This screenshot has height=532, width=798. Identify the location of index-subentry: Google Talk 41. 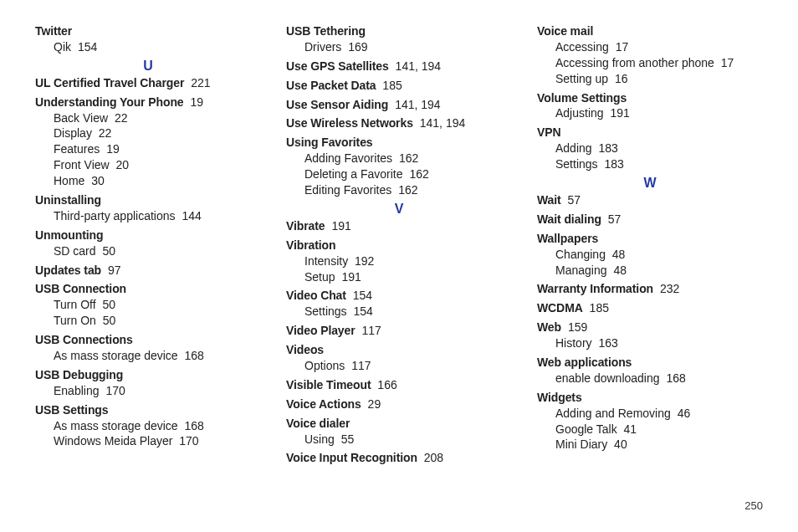
(650, 430).